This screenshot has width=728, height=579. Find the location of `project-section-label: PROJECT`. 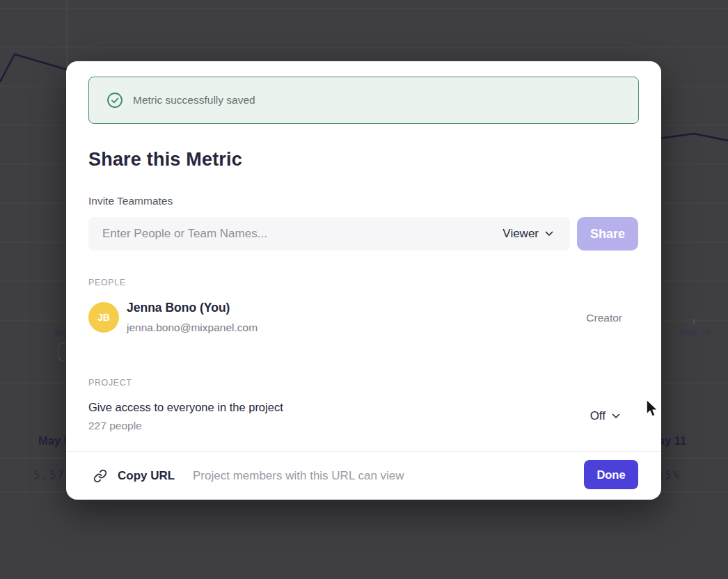

project-section-label: PROJECT is located at coordinates (110, 383).